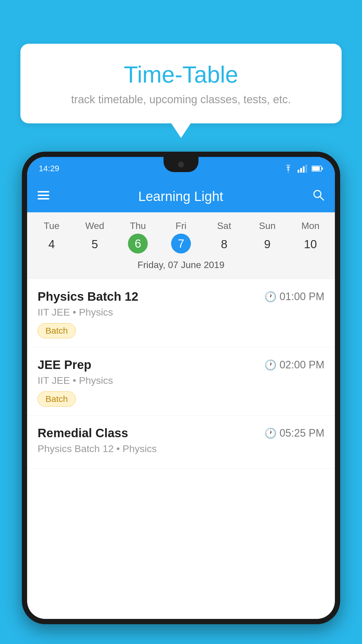 Image resolution: width=362 pixels, height=644 pixels. Describe the element at coordinates (294, 433) in the screenshot. I see `schedule-item-3-time: 🕐 05:25 PM` at that location.